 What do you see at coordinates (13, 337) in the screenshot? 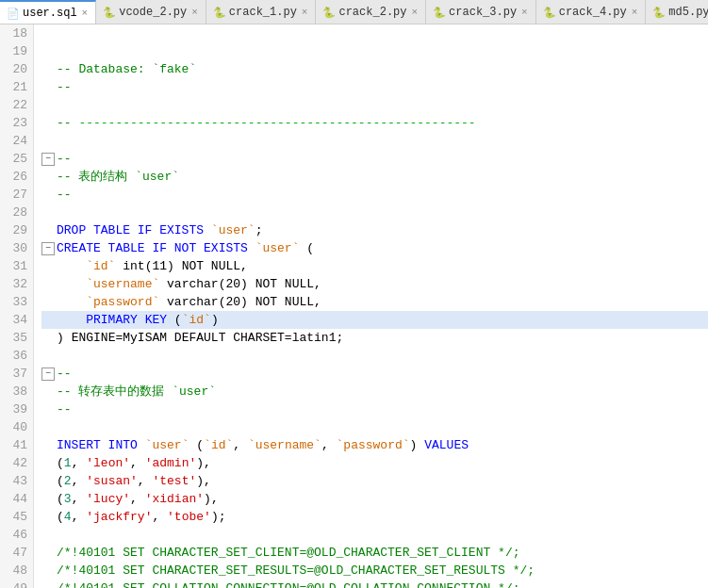
I see `line-number: 35` at bounding box center [13, 337].